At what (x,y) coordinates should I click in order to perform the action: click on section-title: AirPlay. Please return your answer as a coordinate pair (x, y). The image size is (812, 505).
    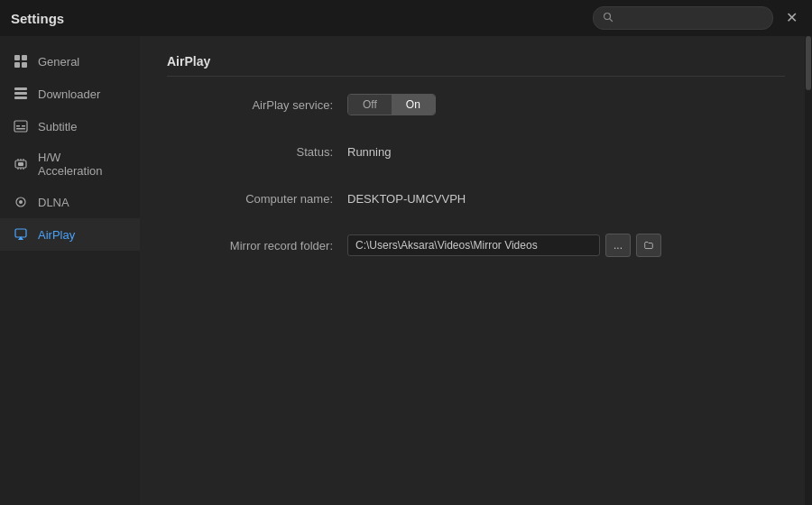
    Looking at the image, I should click on (476, 65).